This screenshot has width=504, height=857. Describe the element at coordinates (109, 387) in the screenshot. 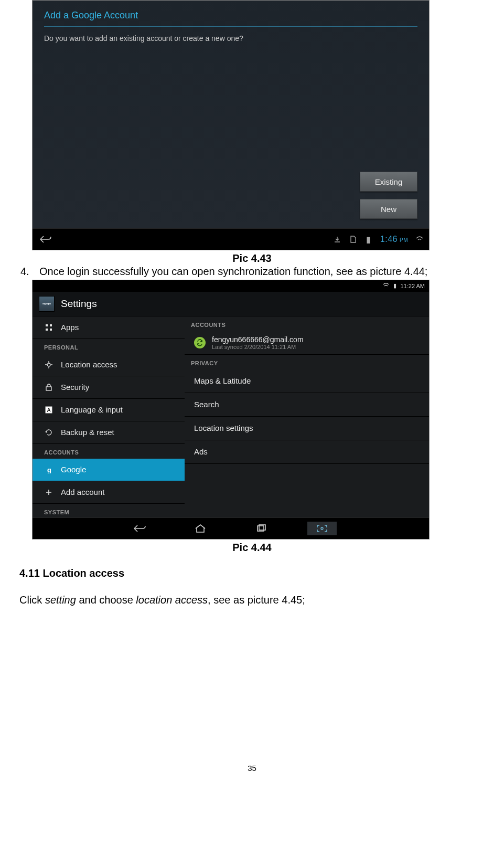

I see `sidebar-item-security: Security` at that location.